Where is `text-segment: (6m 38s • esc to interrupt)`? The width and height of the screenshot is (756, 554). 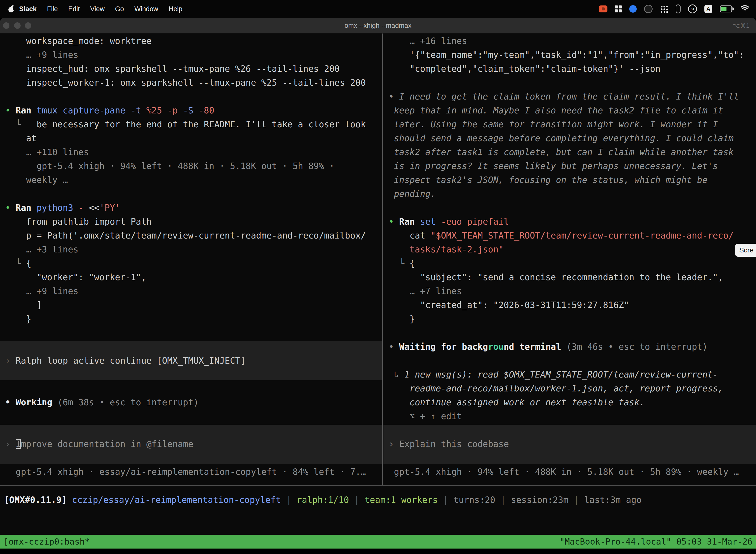
text-segment: (6m 38s • esc to interrupt) is located at coordinates (128, 402).